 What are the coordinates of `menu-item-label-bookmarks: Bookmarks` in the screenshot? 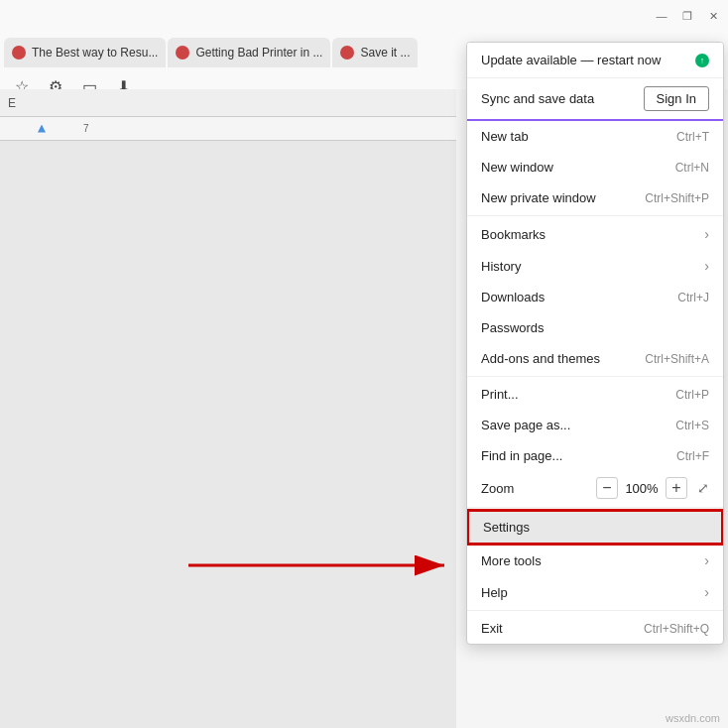 It's located at (593, 234).